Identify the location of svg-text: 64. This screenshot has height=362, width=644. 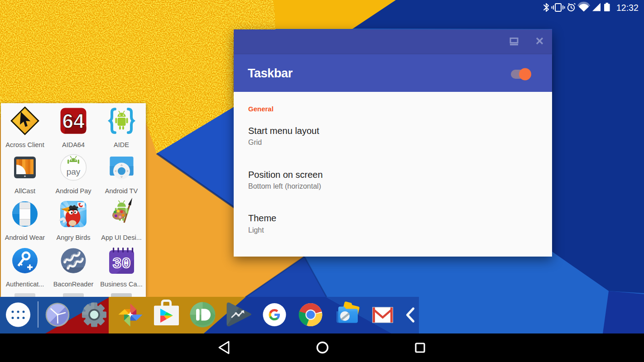
(73, 121).